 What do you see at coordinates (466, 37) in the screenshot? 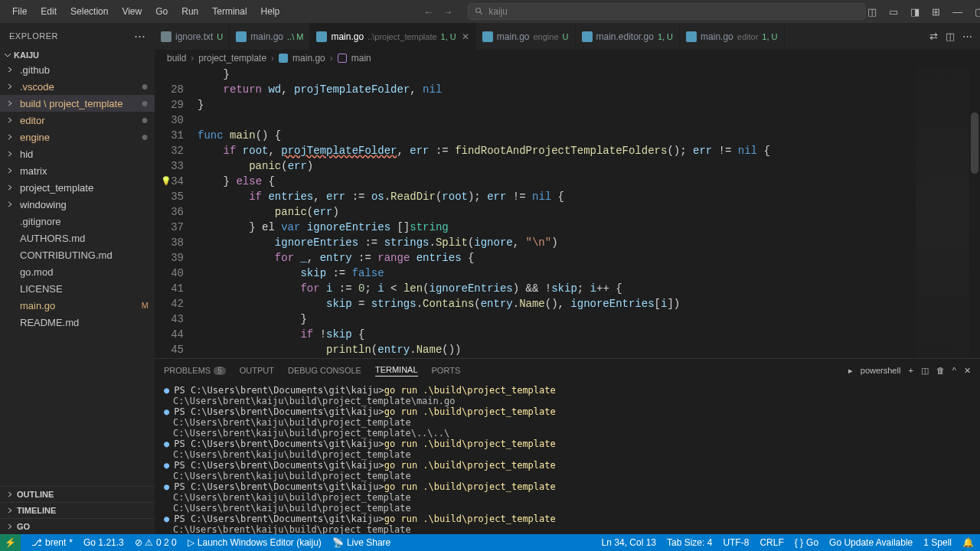
I see `close-icon: ✕` at bounding box center [466, 37].